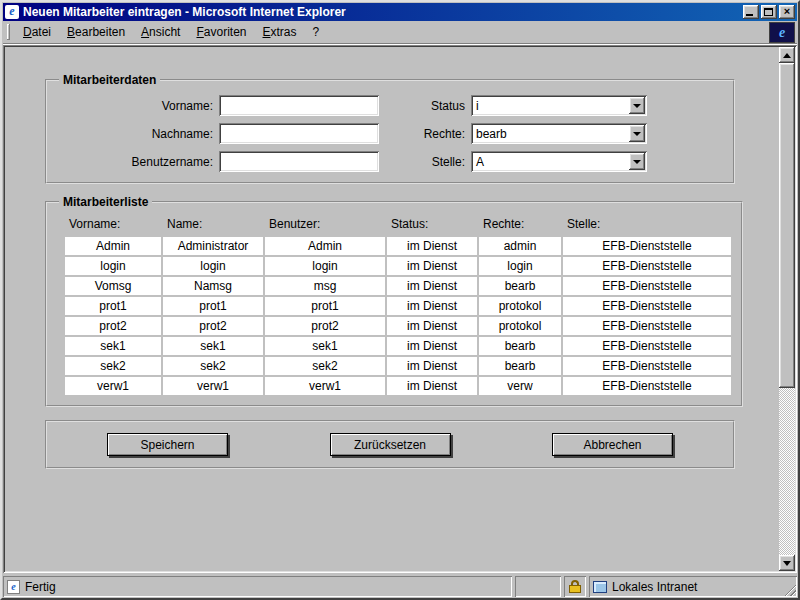 The image size is (800, 600). I want to click on rechte-select: bearb, so click(559, 134).